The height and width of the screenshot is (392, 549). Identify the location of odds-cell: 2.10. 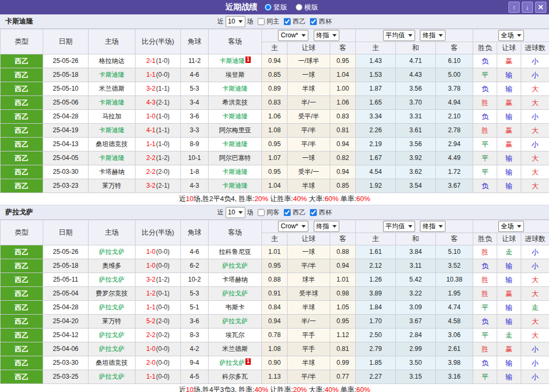
(455, 117).